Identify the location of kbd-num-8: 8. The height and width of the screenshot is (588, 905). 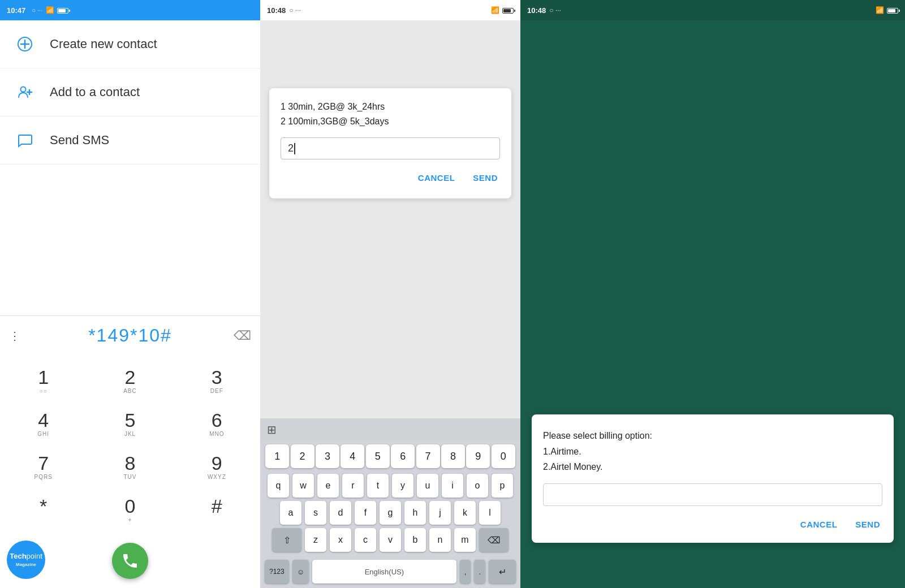
(453, 456).